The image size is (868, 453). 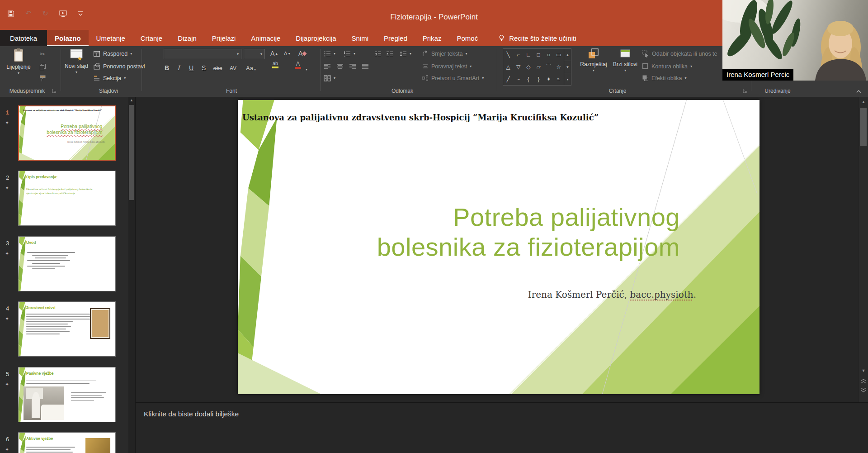 I want to click on slide-header-text: Ustanova za palijativnu zdravstvenu skrb…, so click(x=464, y=118).